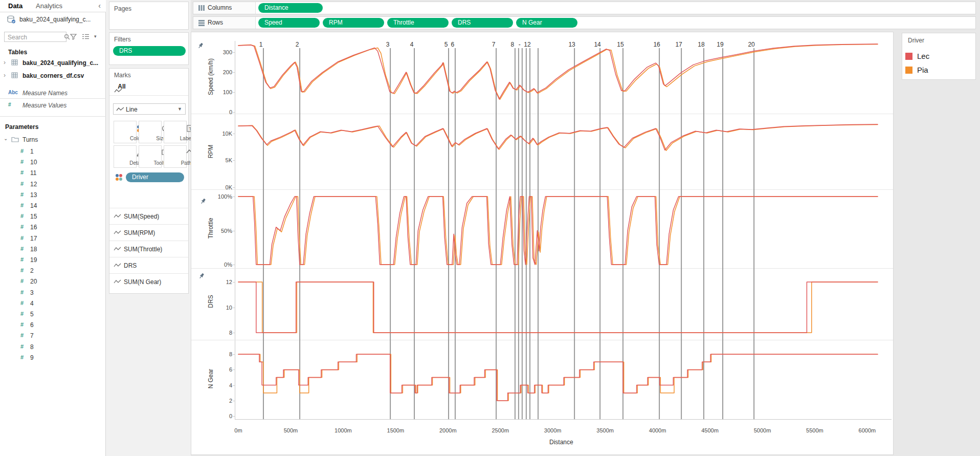 The width and height of the screenshot is (980, 456). I want to click on parameter-item: #4, so click(53, 304).